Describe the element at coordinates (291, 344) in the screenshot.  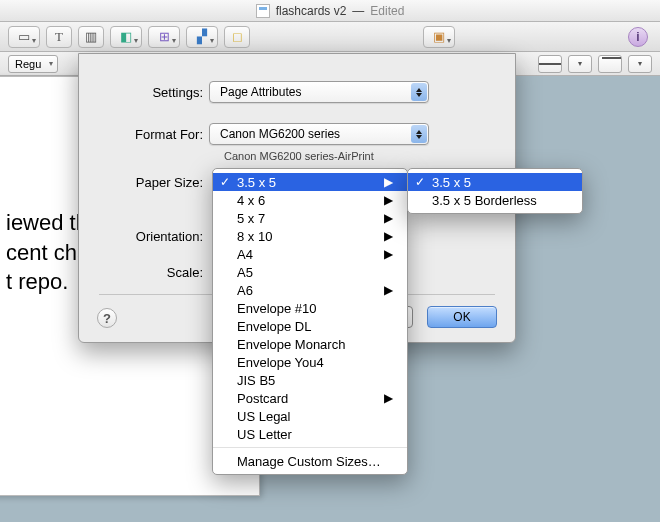
I see `menu-item-label: Envelope Monarch` at that location.